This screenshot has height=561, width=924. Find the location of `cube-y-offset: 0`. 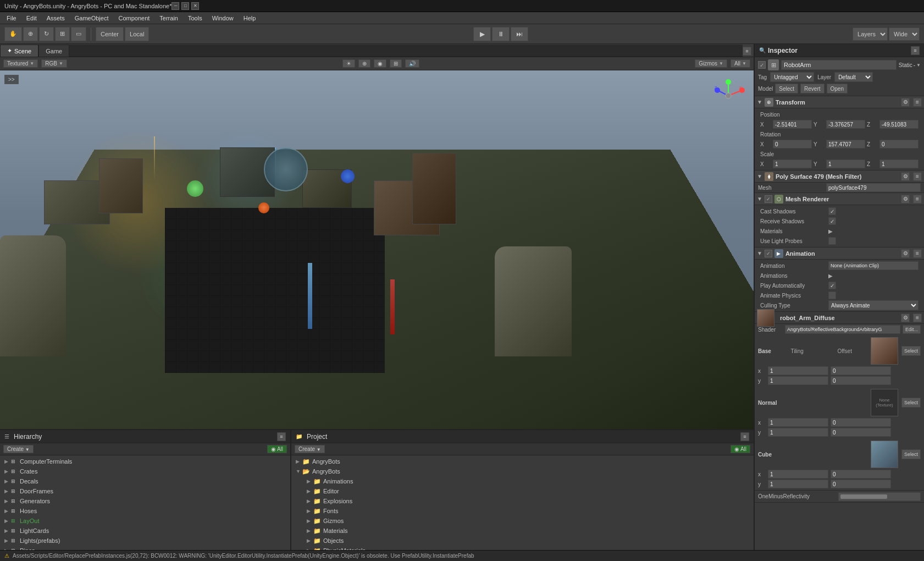

cube-y-offset: 0 is located at coordinates (861, 484).